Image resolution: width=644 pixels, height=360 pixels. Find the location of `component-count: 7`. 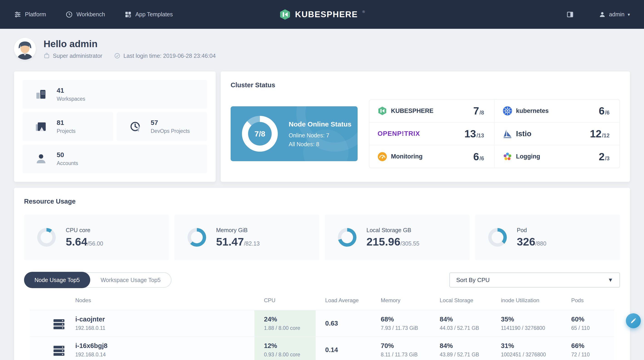

component-count: 7 is located at coordinates (476, 111).